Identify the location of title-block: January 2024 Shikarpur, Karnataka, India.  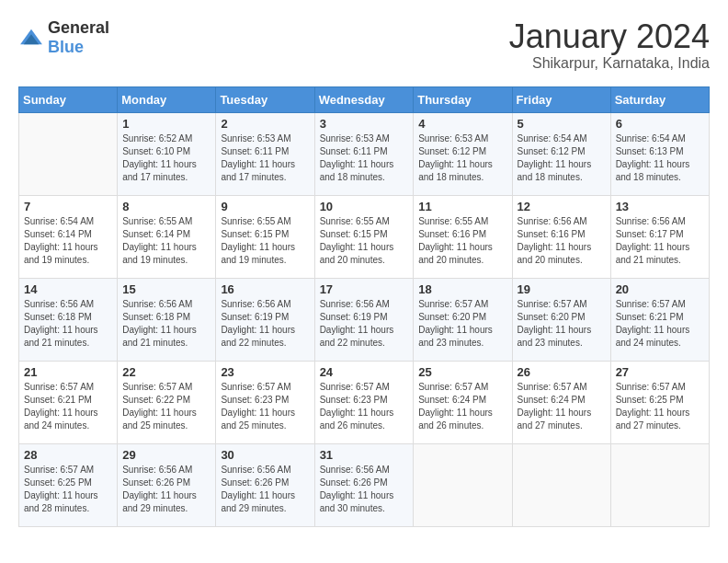
(609, 45).